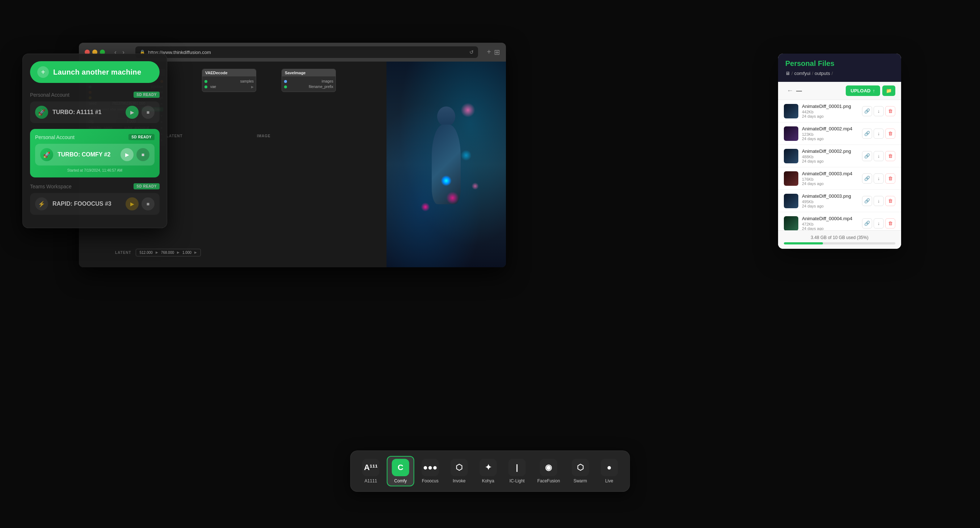 This screenshot has width=980, height=528. Describe the element at coordinates (95, 107) in the screenshot. I see `machine-section-1: Personal Account SD READY 🚀 TURBO: A1111…` at that location.